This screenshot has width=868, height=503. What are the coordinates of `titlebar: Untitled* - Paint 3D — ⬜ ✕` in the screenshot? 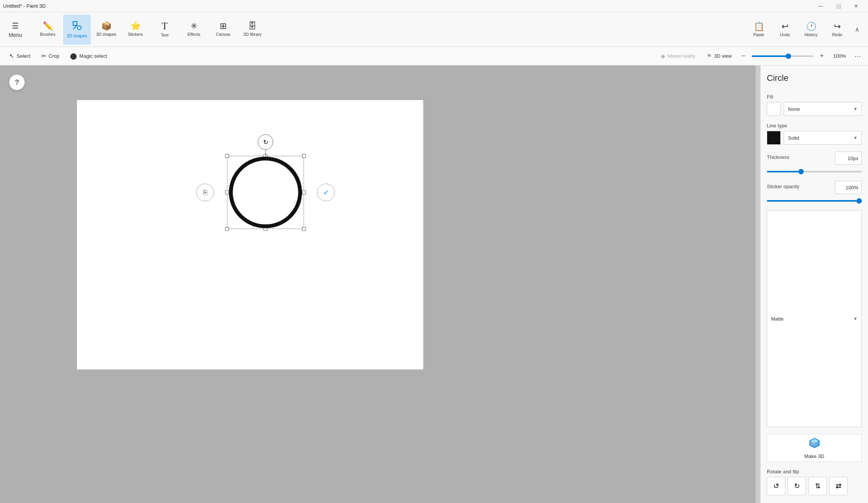 It's located at (434, 6).